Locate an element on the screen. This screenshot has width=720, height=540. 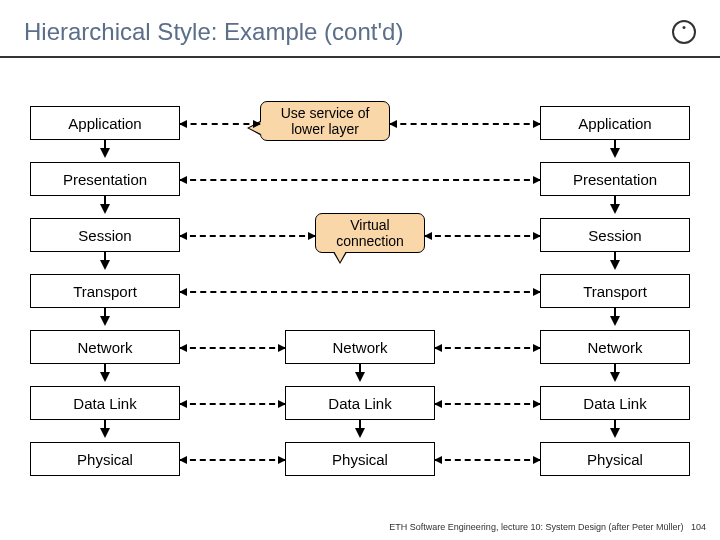
left-application-box: Application is located at coordinates (105, 123).